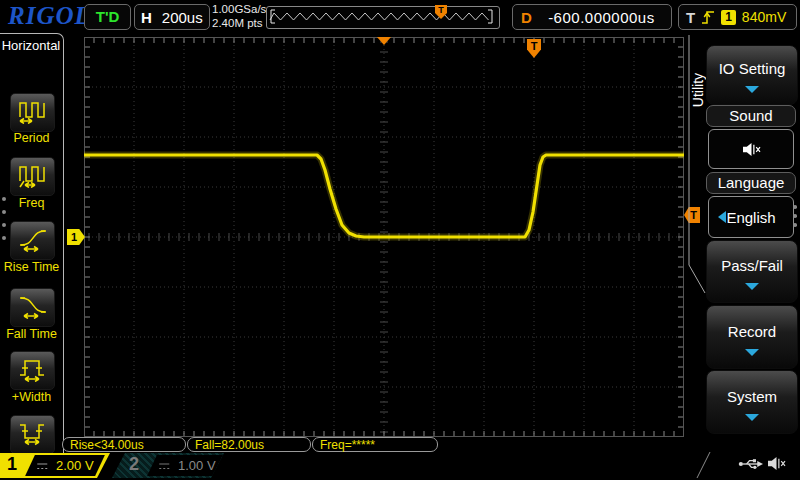  Describe the element at coordinates (32, 267) in the screenshot. I see `rise-time-label: Rise Time` at that location.